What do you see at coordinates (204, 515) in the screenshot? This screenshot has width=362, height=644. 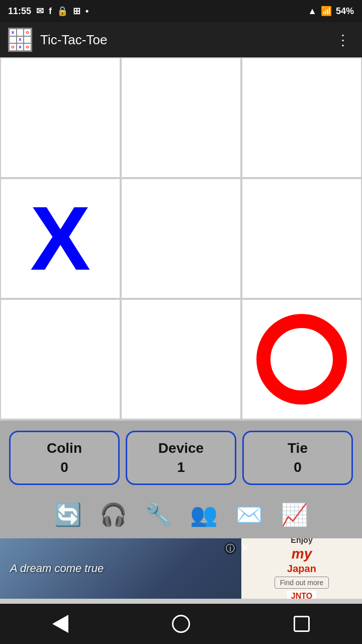 I see `users-button: 👥` at bounding box center [204, 515].